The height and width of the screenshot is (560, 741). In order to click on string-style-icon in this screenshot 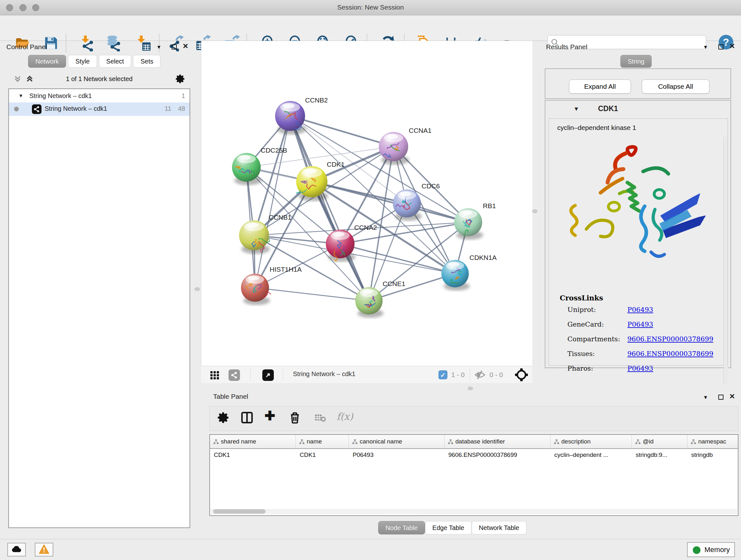, I will do `click(234, 375)`.